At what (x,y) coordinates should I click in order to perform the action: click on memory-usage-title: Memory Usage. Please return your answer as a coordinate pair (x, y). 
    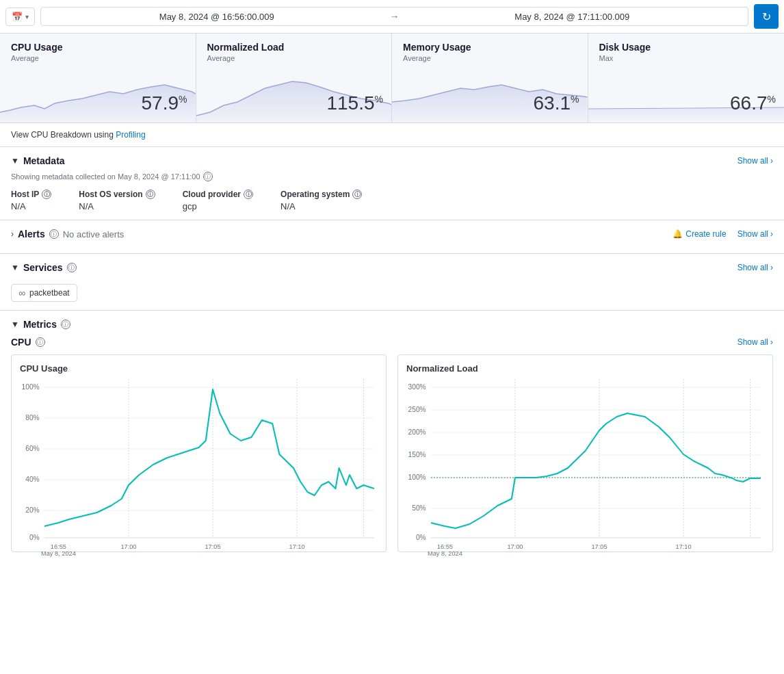
    Looking at the image, I should click on (490, 47).